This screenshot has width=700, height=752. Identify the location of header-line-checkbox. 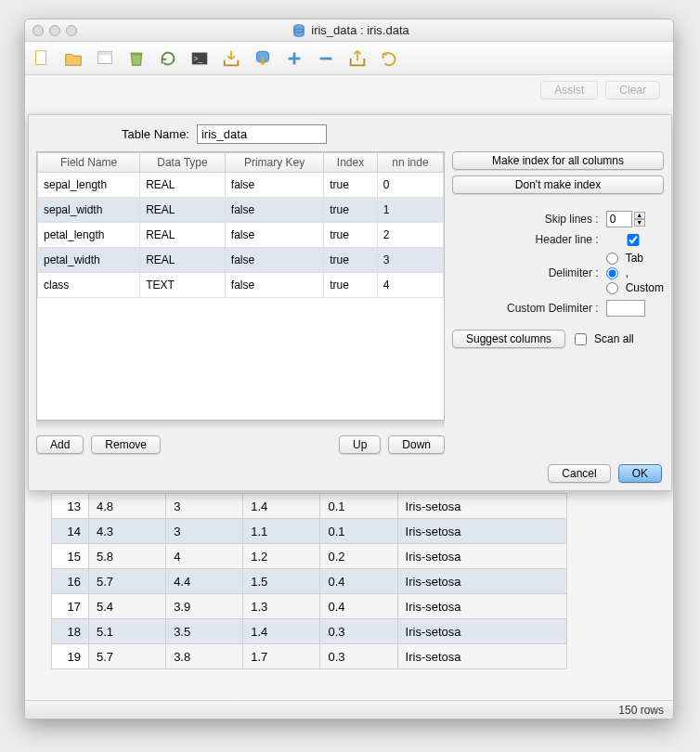
(633, 240).